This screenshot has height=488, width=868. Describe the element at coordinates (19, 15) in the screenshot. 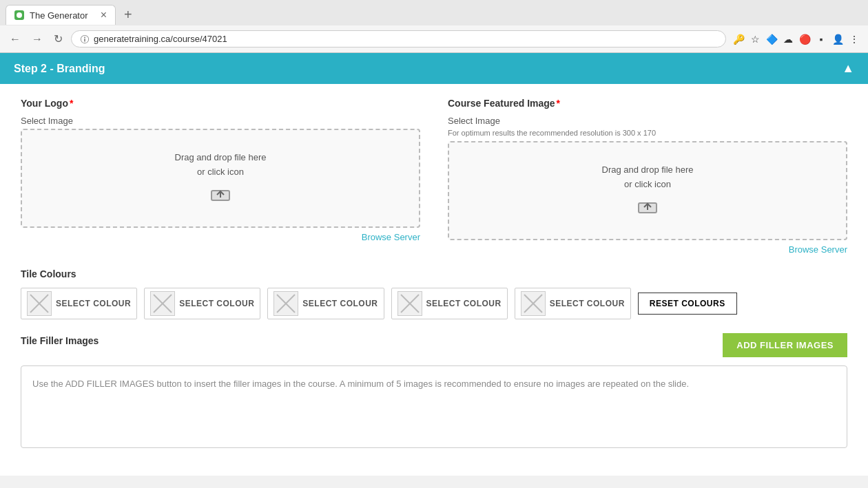

I see `tab-favicon` at that location.